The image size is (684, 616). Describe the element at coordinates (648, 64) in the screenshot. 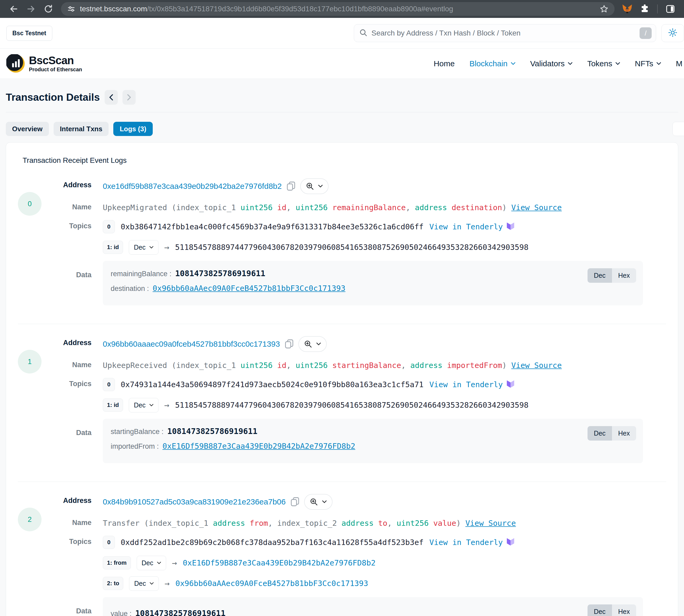

I see `nav-nfts: NFTs` at that location.